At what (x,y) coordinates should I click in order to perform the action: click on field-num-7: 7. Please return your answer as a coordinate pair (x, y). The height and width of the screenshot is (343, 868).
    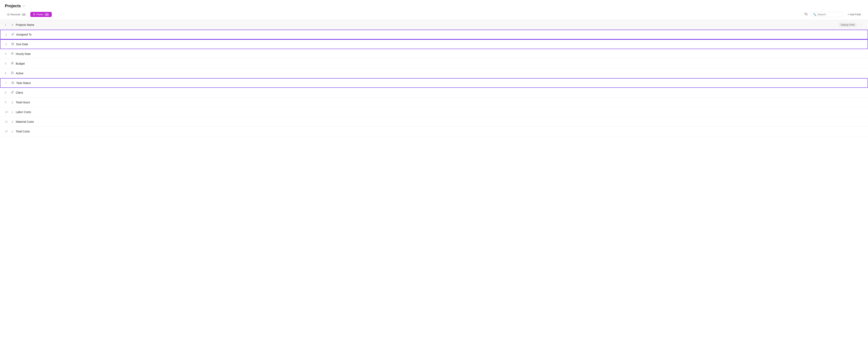
    Looking at the image, I should click on (8, 83).